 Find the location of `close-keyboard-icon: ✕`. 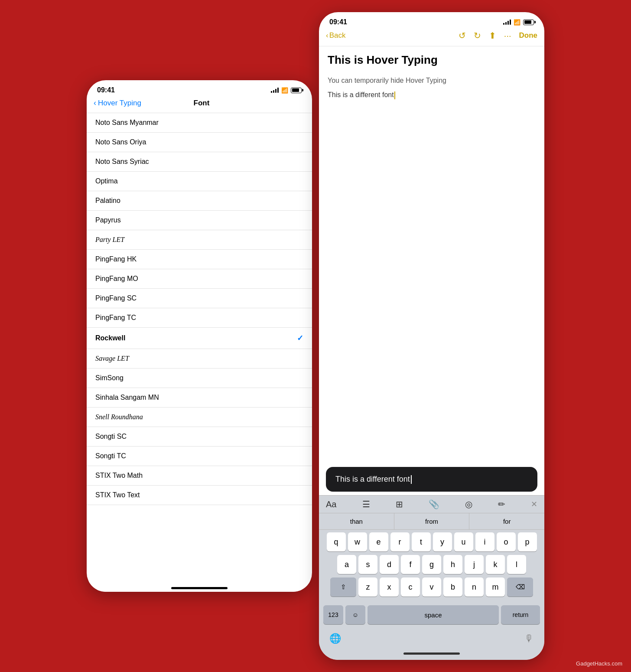

close-keyboard-icon: ✕ is located at coordinates (534, 504).